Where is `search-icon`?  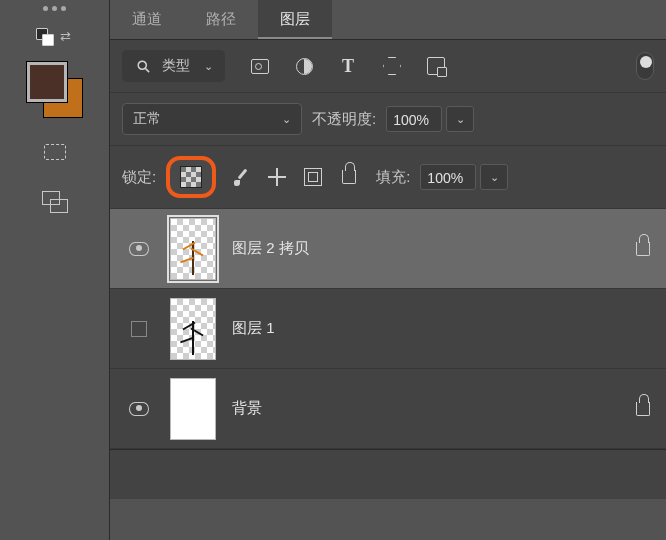 search-icon is located at coordinates (143, 66).